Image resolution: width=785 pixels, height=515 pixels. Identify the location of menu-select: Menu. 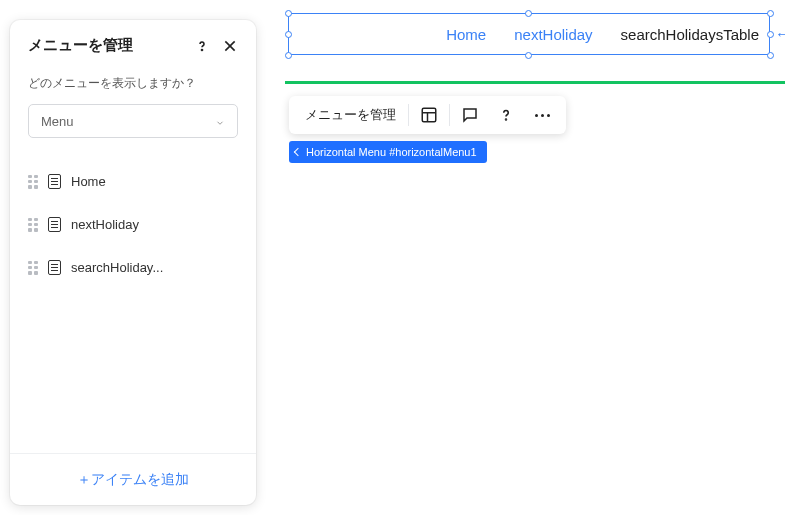
(133, 121).